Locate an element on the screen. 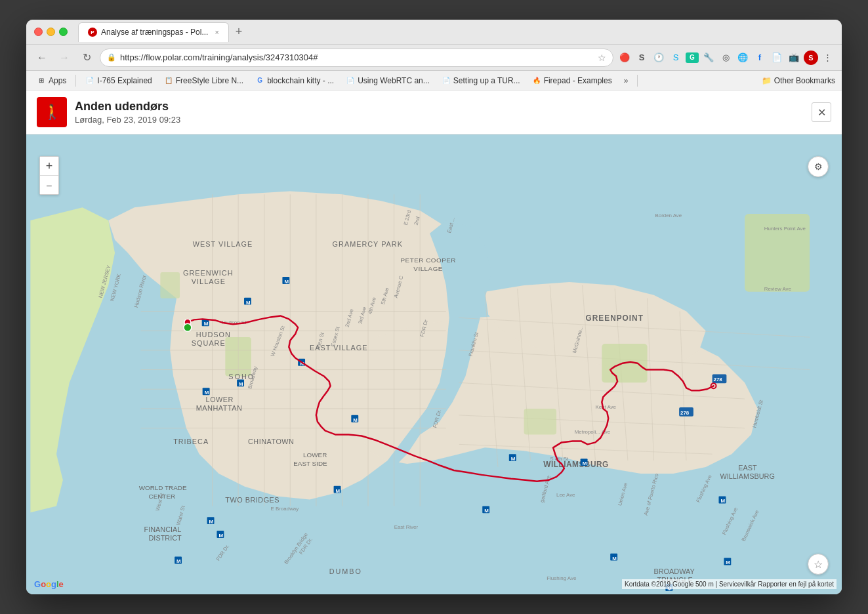 The height and width of the screenshot is (614, 868). maximize-traffic-light is located at coordinates (63, 31).